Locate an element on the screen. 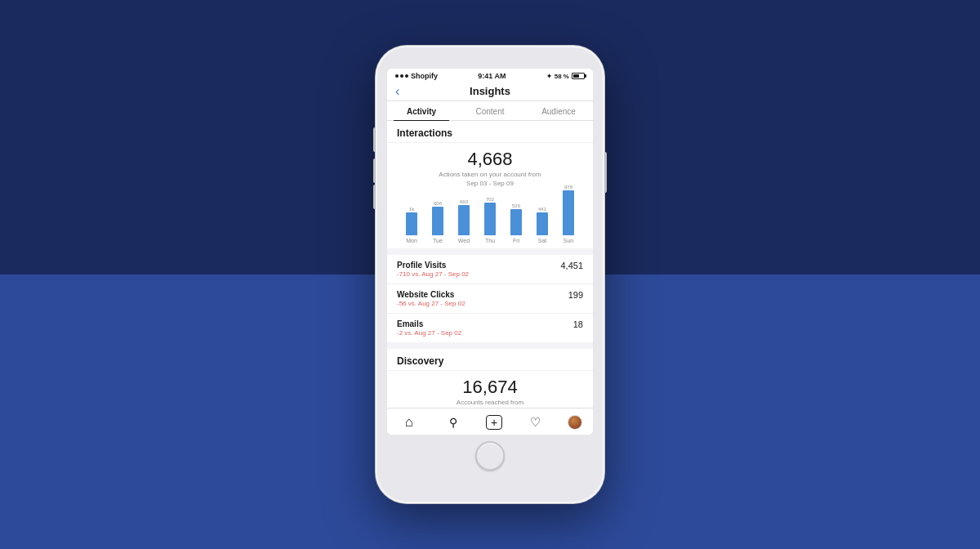 The height and width of the screenshot is (549, 980). nav-search-icon: ⚲ is located at coordinates (453, 422).